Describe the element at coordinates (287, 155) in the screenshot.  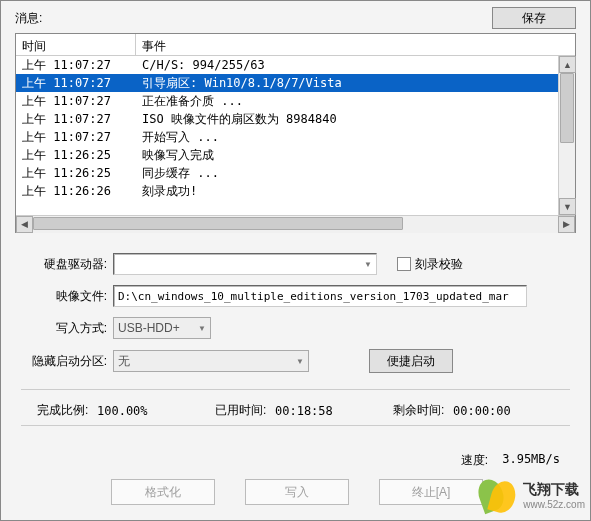
I see `log-row: 上午 11:26:25映像写入完成` at that location.